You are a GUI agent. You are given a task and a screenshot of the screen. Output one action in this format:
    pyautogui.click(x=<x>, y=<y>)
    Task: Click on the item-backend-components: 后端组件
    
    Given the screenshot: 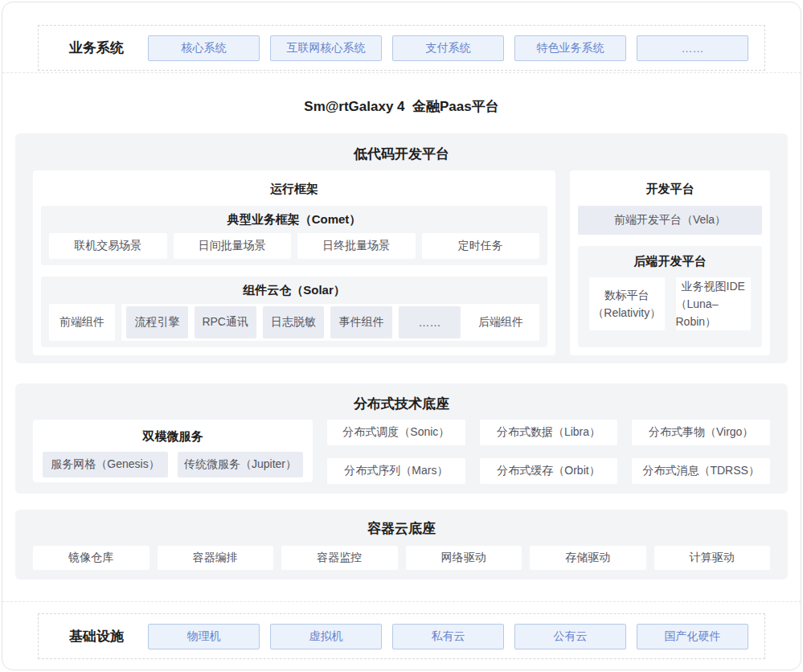 What is the action you would take?
    pyautogui.click(x=501, y=322)
    